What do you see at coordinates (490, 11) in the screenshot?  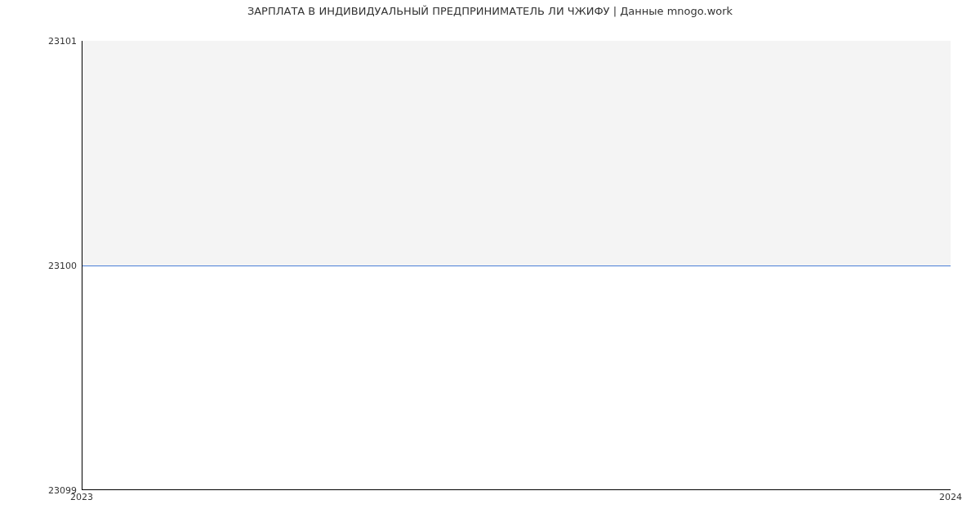 I see `chart-title: ЗАРПЛАТА В ИНДИВИДУАЛЬНЫЙ ПРЕДПРИНИМАТЕЛ…` at bounding box center [490, 11].